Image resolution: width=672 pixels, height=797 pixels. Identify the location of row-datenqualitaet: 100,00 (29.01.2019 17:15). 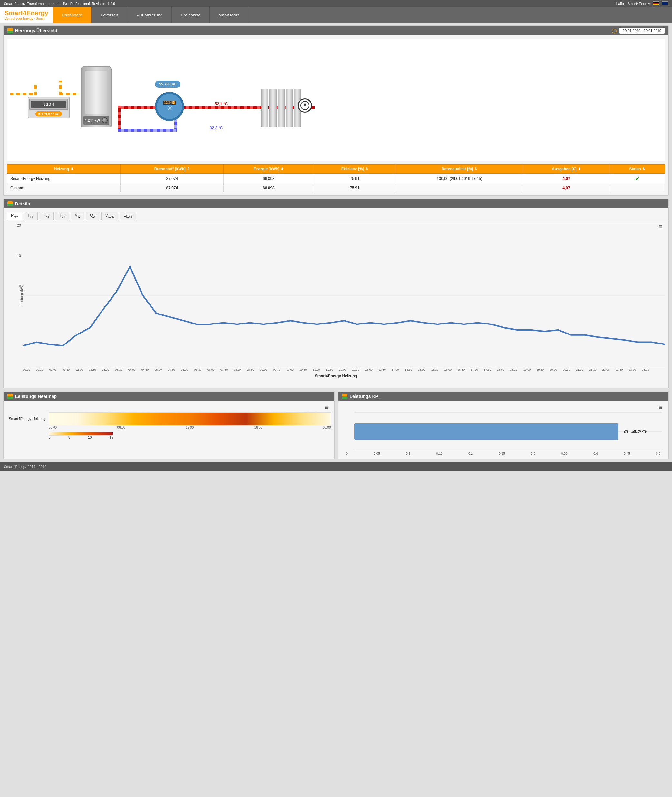
(459, 179).